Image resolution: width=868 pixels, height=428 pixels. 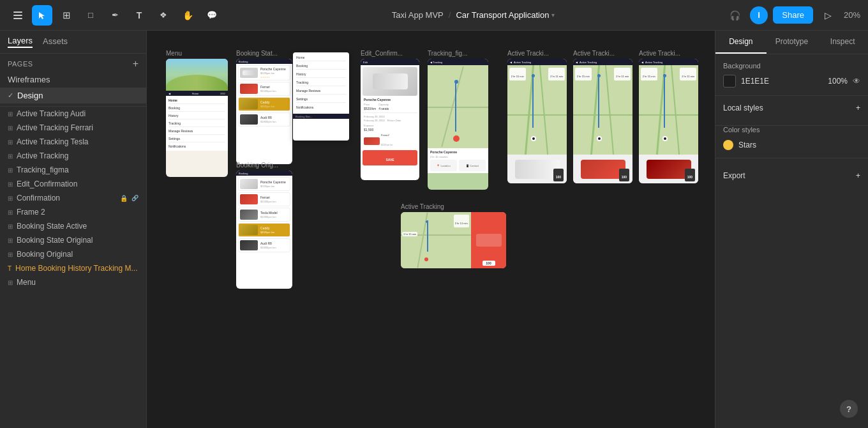 I want to click on active-trk1-frame: Active Tracki... ◀ Active Tracking, so click(x=537, y=116).